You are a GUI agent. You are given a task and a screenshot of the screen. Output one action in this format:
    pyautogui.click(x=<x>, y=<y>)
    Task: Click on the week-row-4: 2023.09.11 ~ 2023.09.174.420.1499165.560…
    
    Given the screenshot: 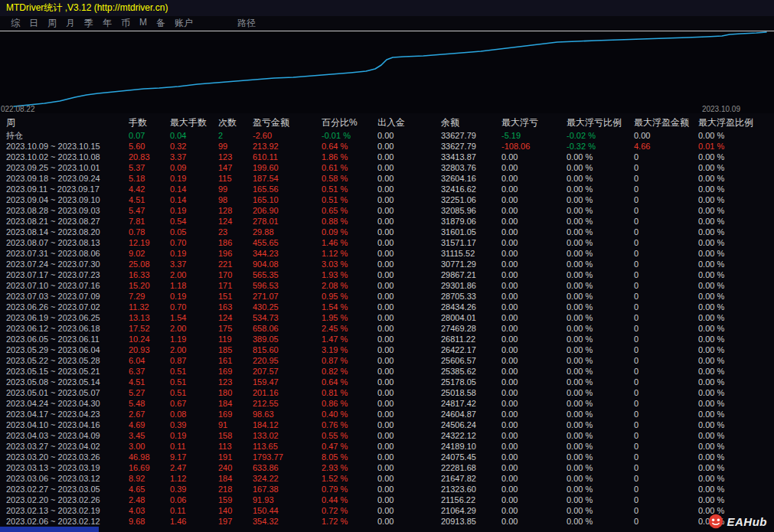 What is the action you would take?
    pyautogui.click(x=387, y=189)
    